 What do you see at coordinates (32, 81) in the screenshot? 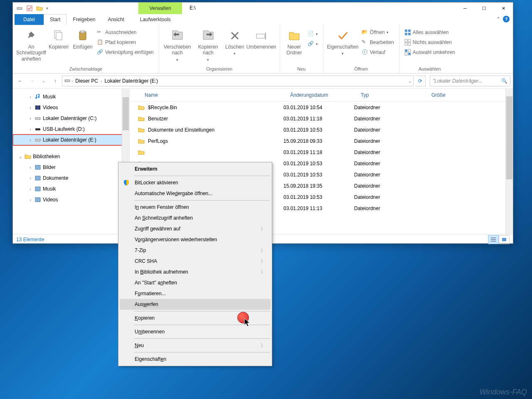
I see `forward-button: →` at bounding box center [32, 81].